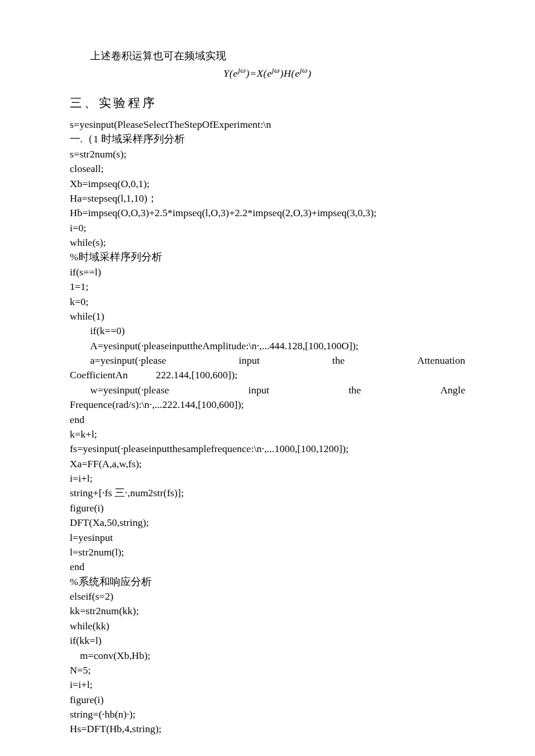 Image resolution: width=535 pixels, height=756 pixels. What do you see at coordinates (120, 390) in the screenshot?
I see `code-seg: w=yesinput(·please` at bounding box center [120, 390].